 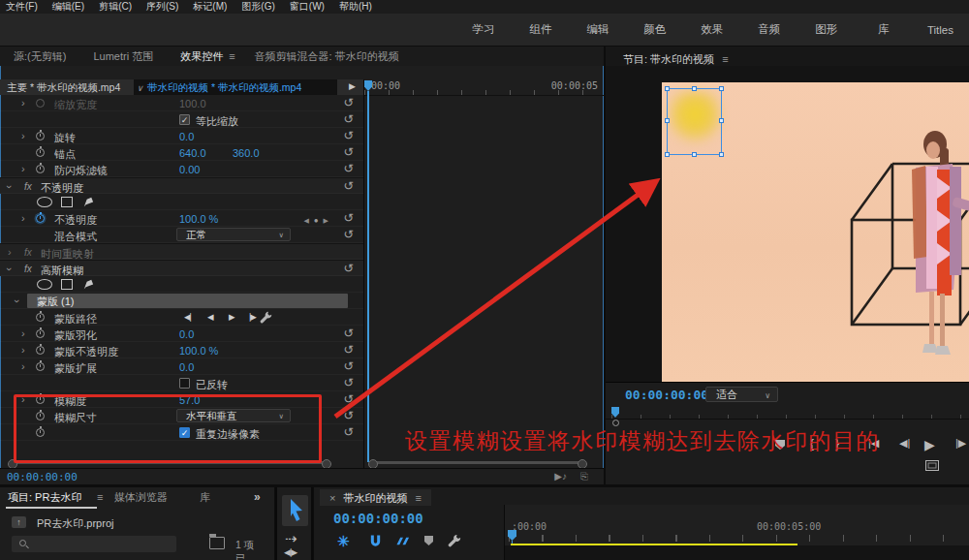 What do you see at coordinates (694, 122) in the screenshot?
I see `mask-selection-rect` at bounding box center [694, 122].